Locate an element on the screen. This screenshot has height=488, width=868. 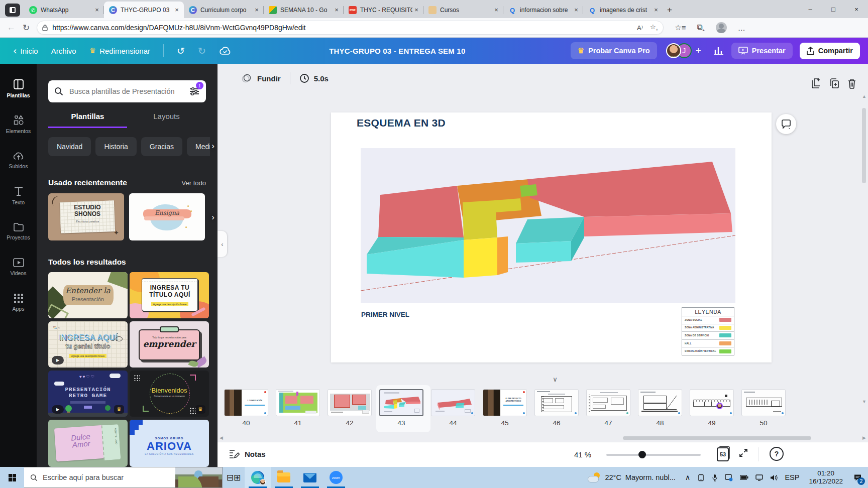
tab-thyc-requisitos: PDF THYC - REQUISITO × is located at coordinates (384, 10).